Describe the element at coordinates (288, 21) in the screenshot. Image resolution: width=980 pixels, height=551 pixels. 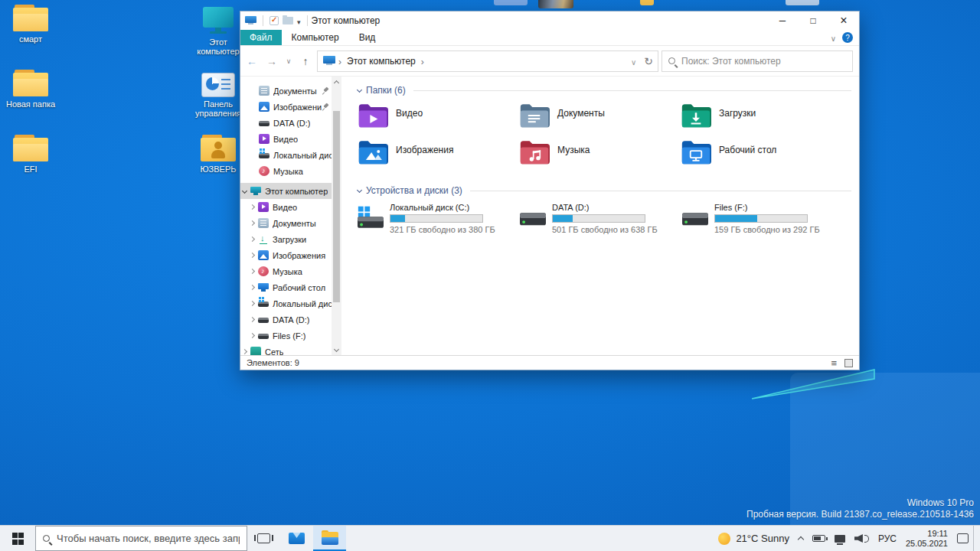
I see `new-folder-button` at that location.